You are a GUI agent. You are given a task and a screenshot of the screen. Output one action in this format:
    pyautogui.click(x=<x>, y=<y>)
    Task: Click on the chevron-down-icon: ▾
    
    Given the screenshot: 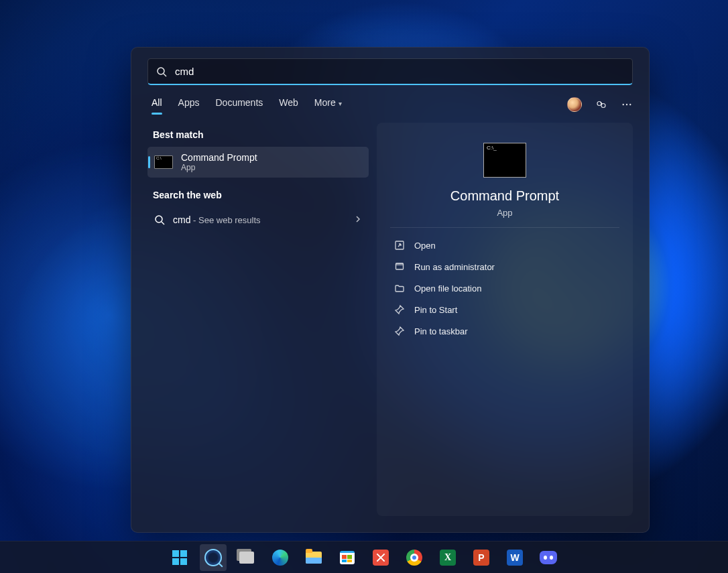 What is the action you would take?
    pyautogui.click(x=341, y=103)
    